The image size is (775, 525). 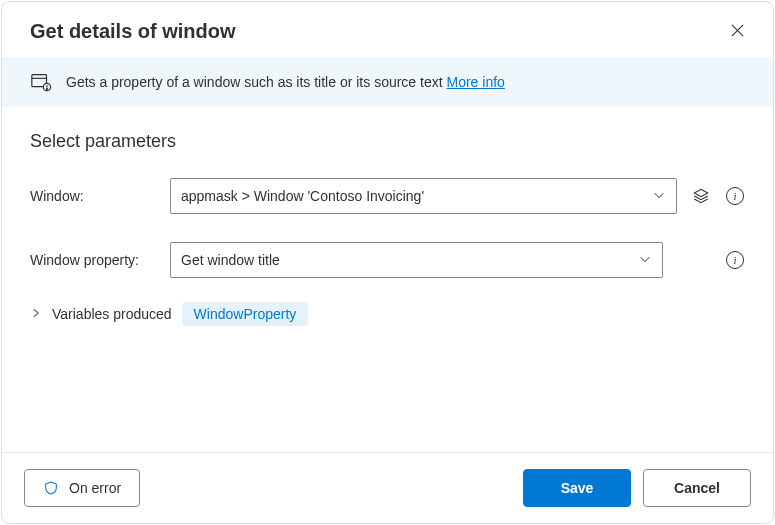 I want to click on banner-description: Gets a property of a window such as its …, so click(x=256, y=82).